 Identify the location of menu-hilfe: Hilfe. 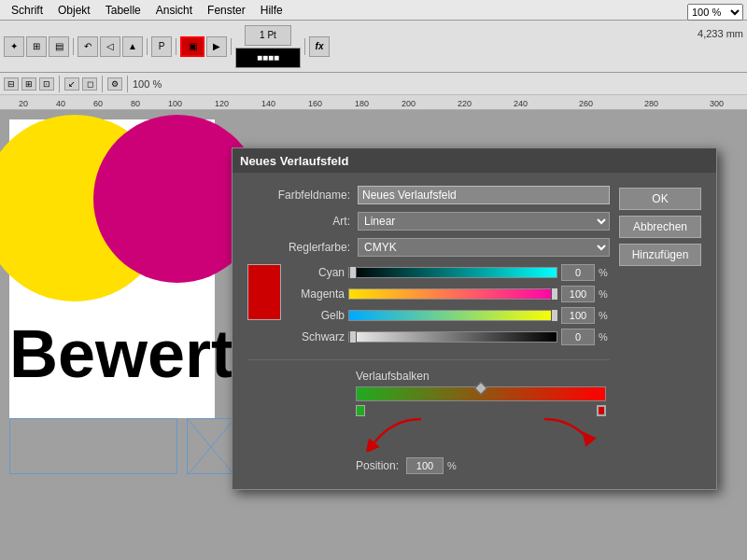
(272, 10).